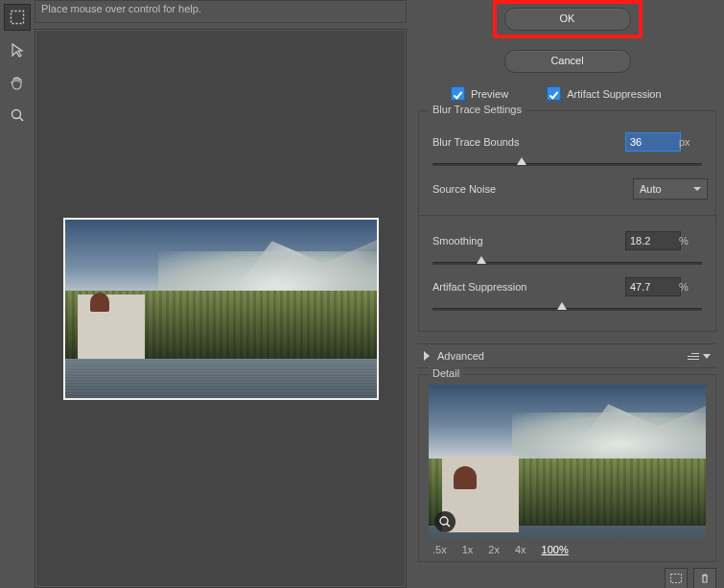  I want to click on advanced-section-toggle: Advanced, so click(568, 356).